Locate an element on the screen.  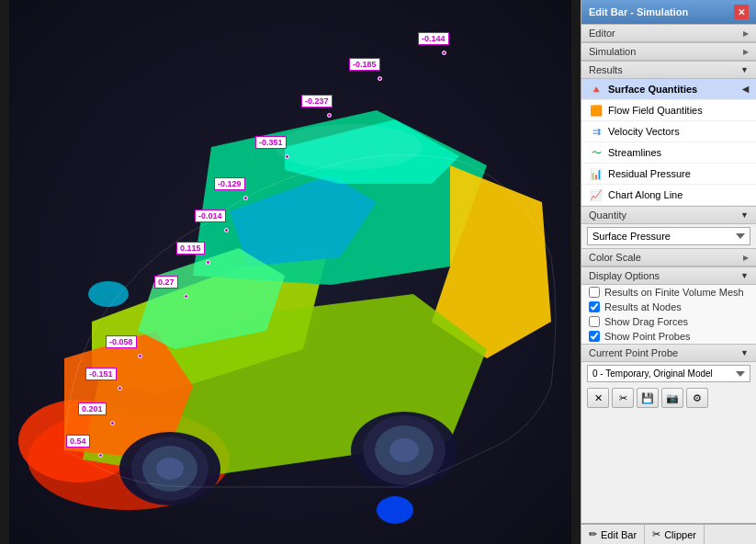
residual-icon: 📊 is located at coordinates (596, 174).